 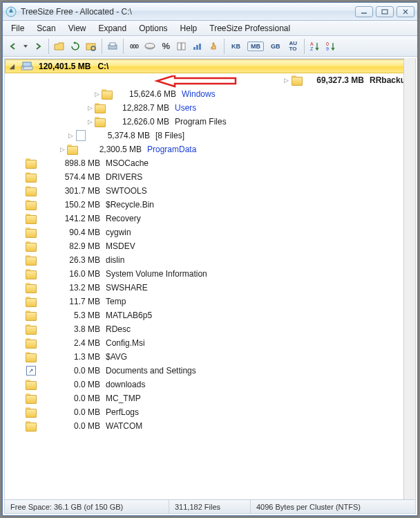 What do you see at coordinates (210, 412) in the screenshot?
I see `tree-row: ▷0.0 MBPerfLogs` at bounding box center [210, 412].